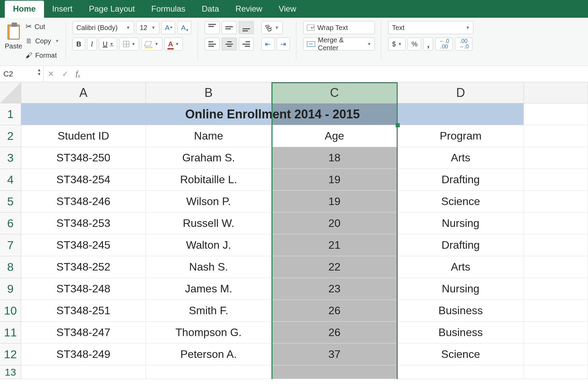  Describe the element at coordinates (461, 202) in the screenshot. I see `cell-d5: Science` at that location.